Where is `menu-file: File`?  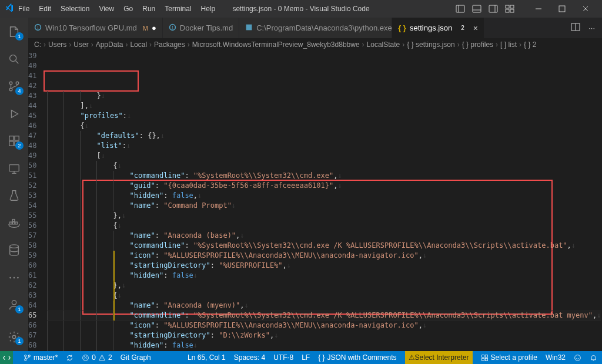 menu-file: File is located at coordinates (24, 9).